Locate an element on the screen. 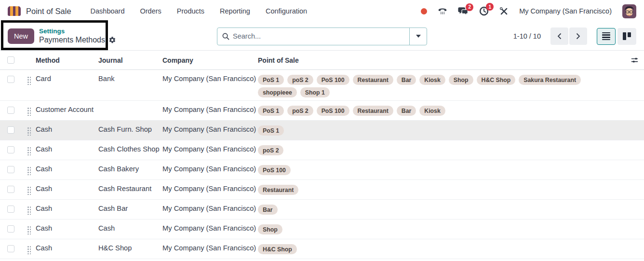 Image resolution: width=644 pixels, height=261 pixels. app-name: Point of Sale is located at coordinates (49, 12).